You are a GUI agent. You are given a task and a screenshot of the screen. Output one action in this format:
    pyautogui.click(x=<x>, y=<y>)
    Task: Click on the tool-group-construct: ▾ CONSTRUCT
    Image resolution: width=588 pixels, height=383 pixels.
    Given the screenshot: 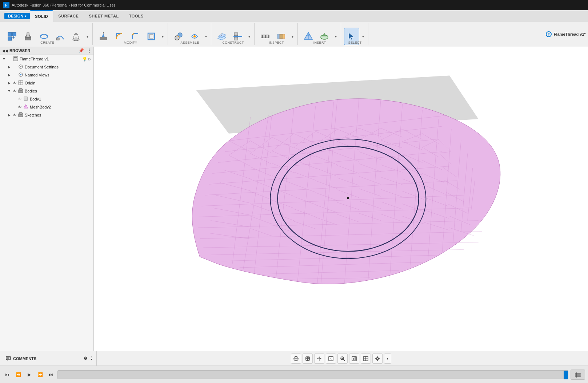 What is the action you would take?
    pyautogui.click(x=233, y=34)
    